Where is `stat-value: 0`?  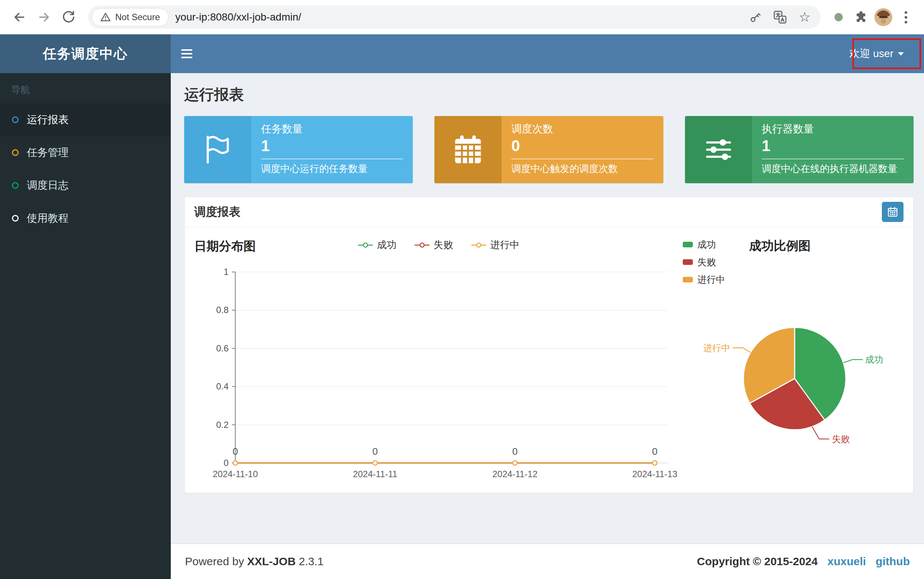
stat-value: 0 is located at coordinates (583, 146).